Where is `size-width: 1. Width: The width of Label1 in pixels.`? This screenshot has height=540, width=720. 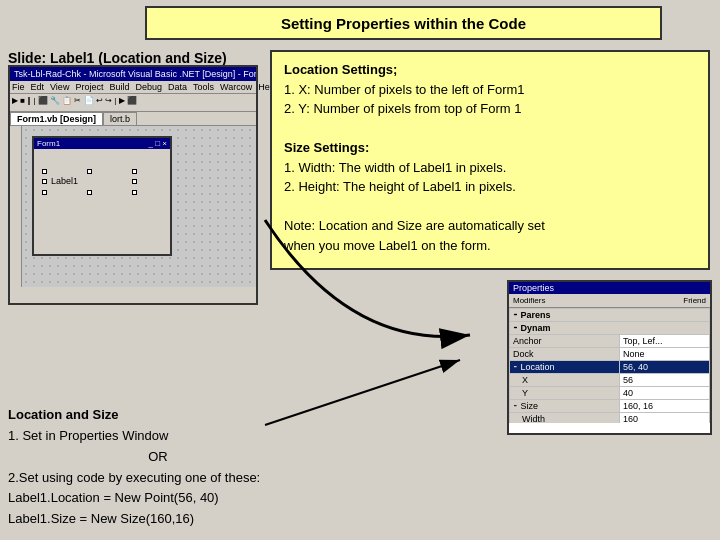 size-width: 1. Width: The width of Label1 in pixels. is located at coordinates (490, 168).